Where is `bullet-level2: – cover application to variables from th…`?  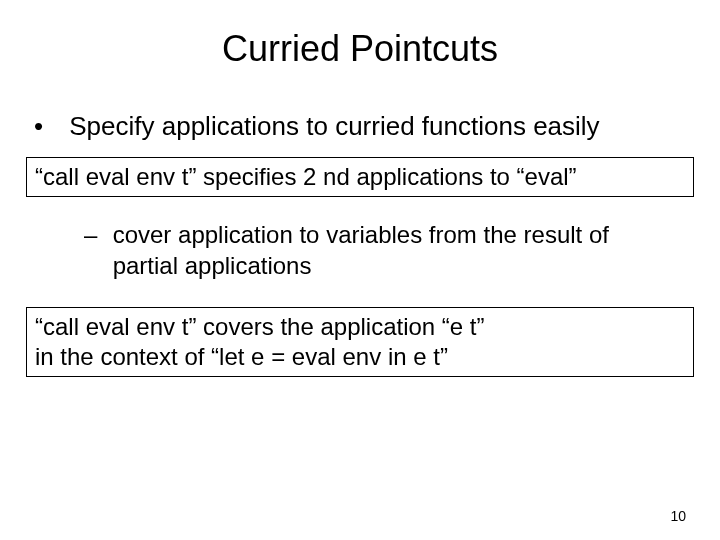 bullet-level2: – cover application to variables from th… is located at coordinates (380, 250).